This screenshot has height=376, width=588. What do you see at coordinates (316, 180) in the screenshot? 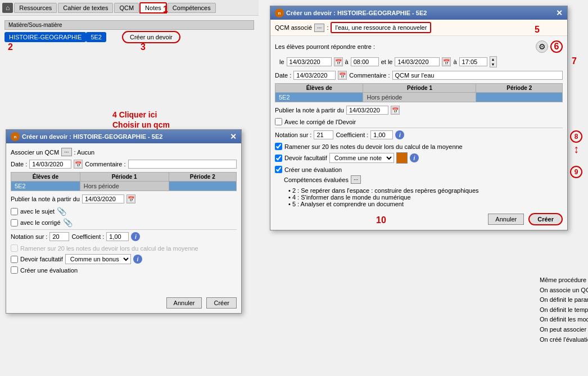
I see `competences-label: Compétences évaluées` at bounding box center [316, 180].